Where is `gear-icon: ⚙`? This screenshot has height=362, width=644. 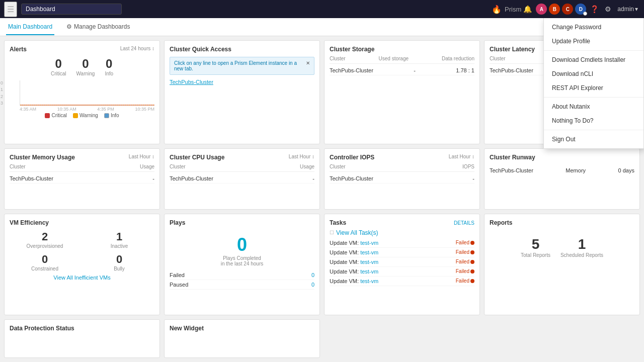 gear-icon: ⚙ is located at coordinates (69, 27).